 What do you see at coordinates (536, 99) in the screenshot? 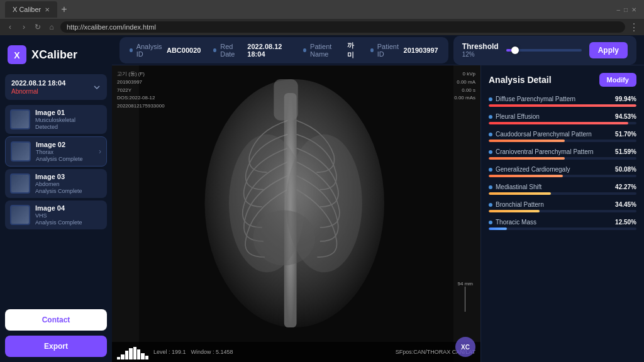
I see `finding-label-0: Diffuse Parenchymal Pattern` at bounding box center [536, 99].